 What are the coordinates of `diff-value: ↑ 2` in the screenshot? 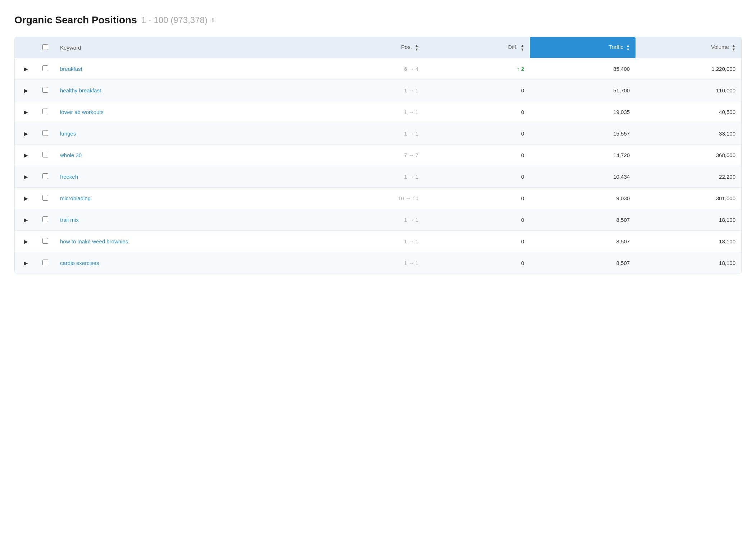 It's located at (520, 69).